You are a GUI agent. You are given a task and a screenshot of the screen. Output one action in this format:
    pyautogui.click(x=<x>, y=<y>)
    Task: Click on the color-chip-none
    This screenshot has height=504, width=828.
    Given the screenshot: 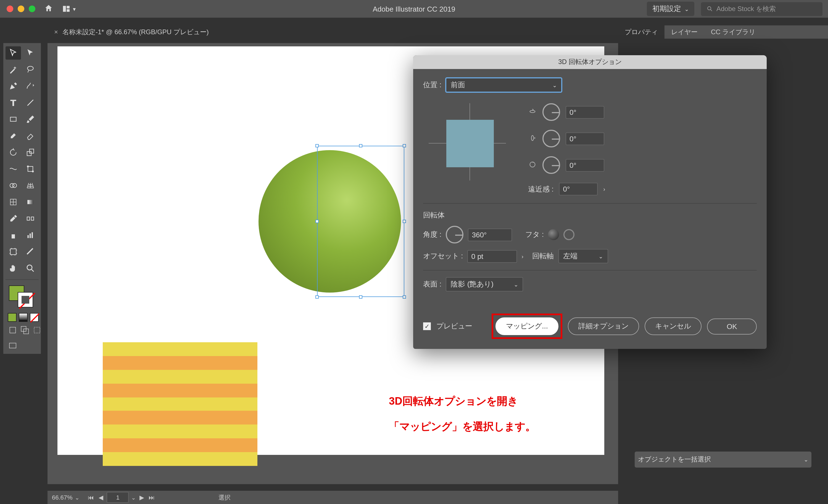 What is the action you would take?
    pyautogui.click(x=34, y=317)
    